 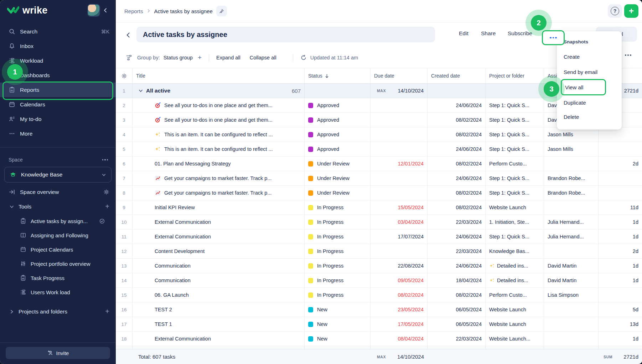 I want to click on project-cell: Website Launch..., so click(x=515, y=339).